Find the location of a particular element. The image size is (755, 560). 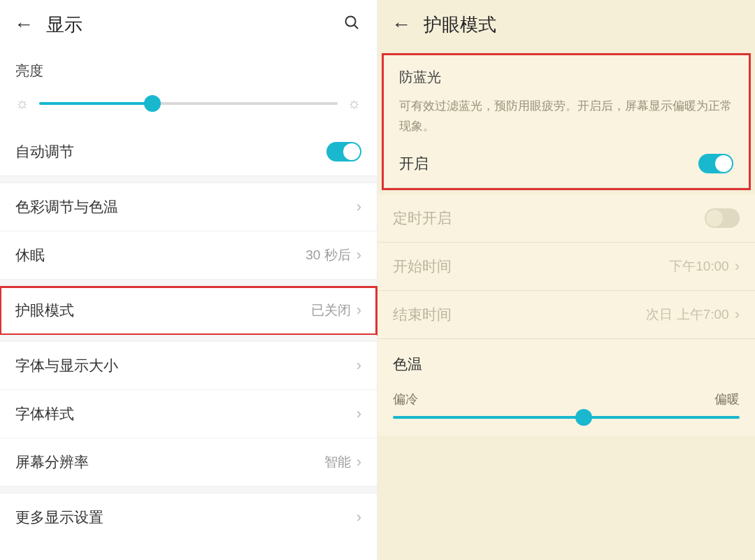

eye-mode-value: 已关闭 is located at coordinates (331, 310).